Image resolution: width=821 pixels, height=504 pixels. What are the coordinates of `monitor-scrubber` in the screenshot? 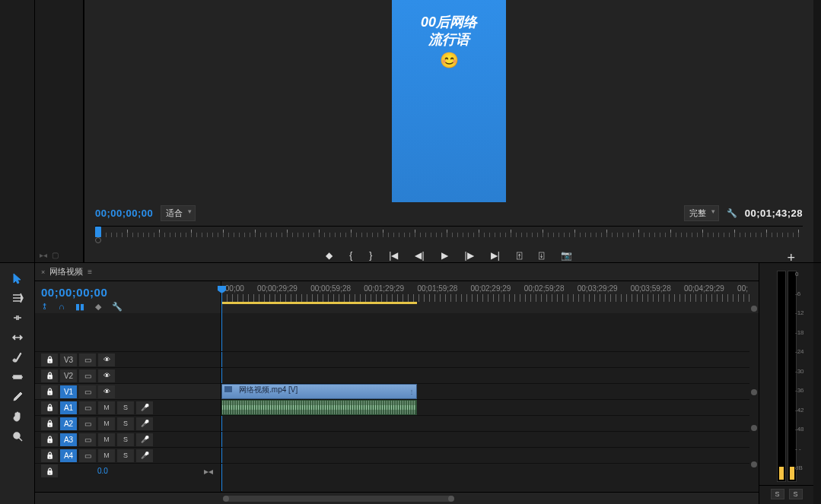 It's located at (98, 240).